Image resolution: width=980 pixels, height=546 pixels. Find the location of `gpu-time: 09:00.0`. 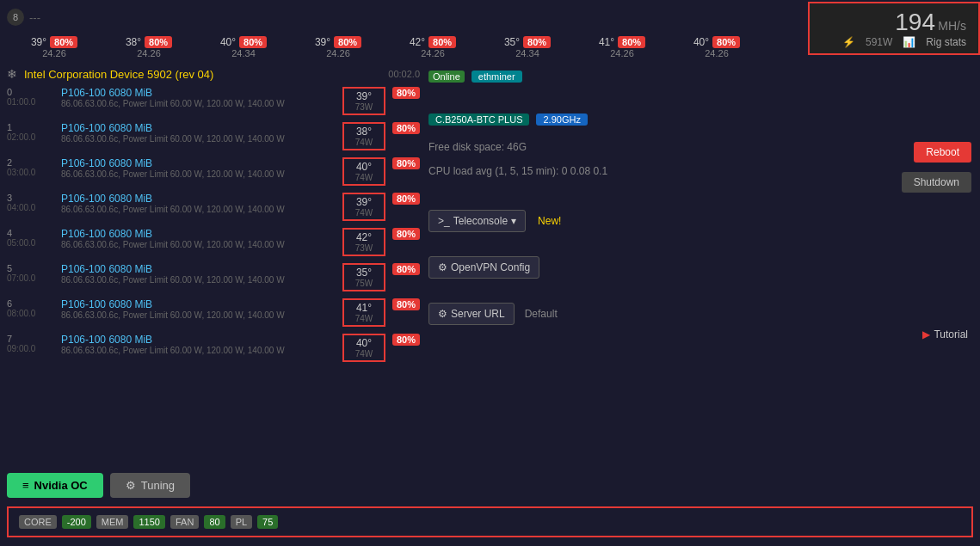

gpu-time: 09:00.0 is located at coordinates (21, 349).